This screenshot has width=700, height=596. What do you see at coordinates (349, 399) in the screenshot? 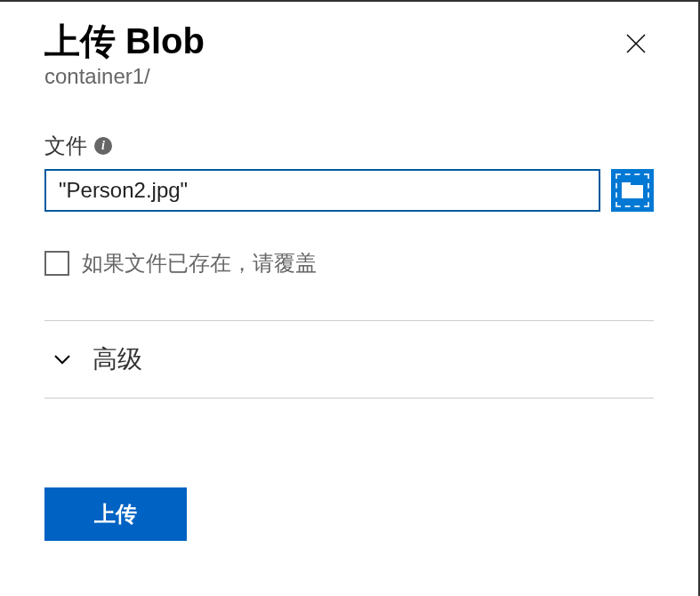
I see `divider` at bounding box center [349, 399].